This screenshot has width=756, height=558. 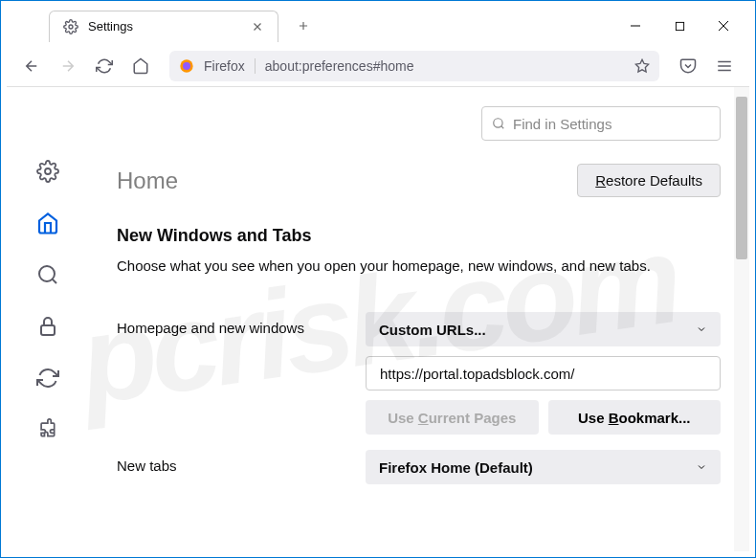 What do you see at coordinates (679, 26) in the screenshot?
I see `maximize-button` at bounding box center [679, 26].